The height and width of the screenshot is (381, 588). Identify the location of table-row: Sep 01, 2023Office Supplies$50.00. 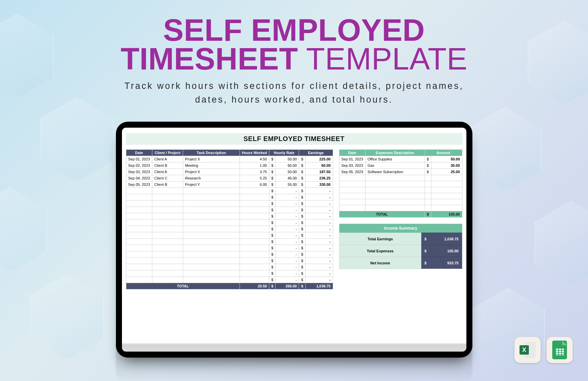
(401, 159).